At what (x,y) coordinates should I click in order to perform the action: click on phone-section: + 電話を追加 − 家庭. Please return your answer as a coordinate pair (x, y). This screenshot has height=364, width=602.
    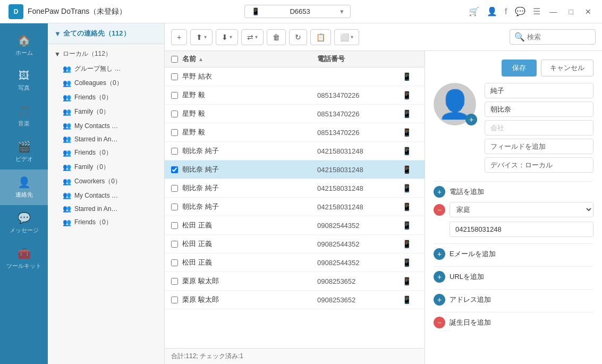
    Looking at the image, I should click on (513, 211).